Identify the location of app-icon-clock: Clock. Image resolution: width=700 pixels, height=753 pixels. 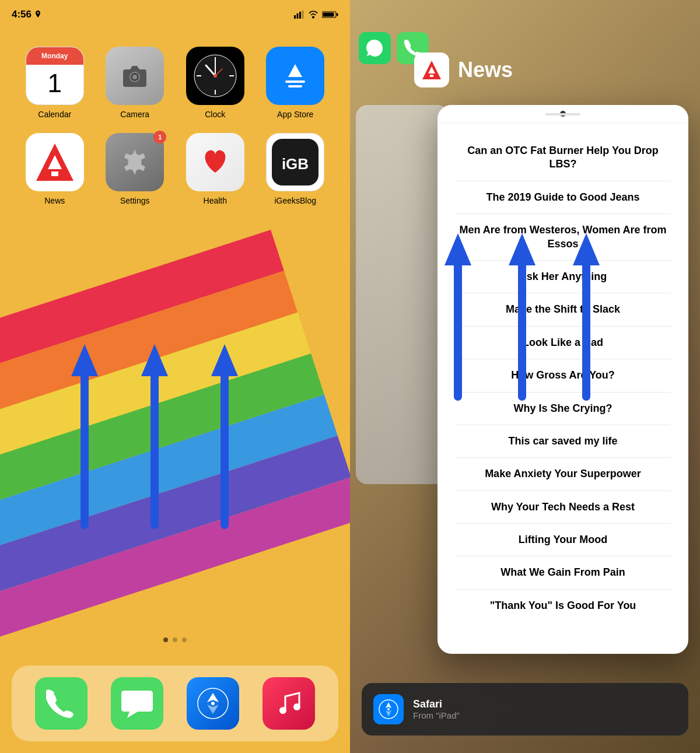
(215, 83).